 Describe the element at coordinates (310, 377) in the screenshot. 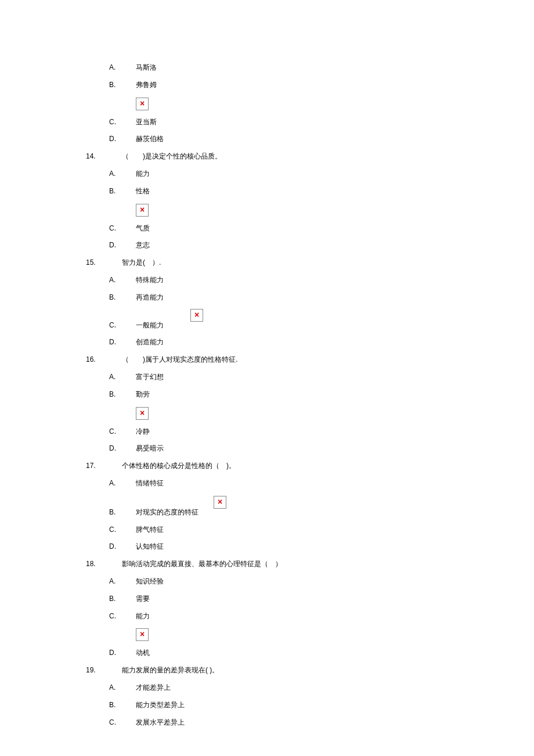

I see `q16-option-a: A. 富于幻想` at that location.